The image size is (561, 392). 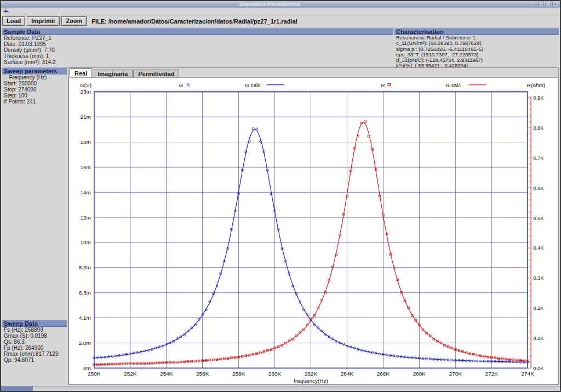 What do you see at coordinates (454, 85) in the screenshot?
I see `svg-text: R calc` at bounding box center [454, 85].